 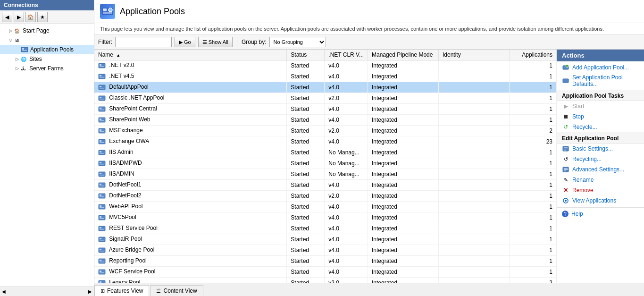 What do you see at coordinates (583, 180) in the screenshot?
I see `rename-link: Rename` at bounding box center [583, 180].